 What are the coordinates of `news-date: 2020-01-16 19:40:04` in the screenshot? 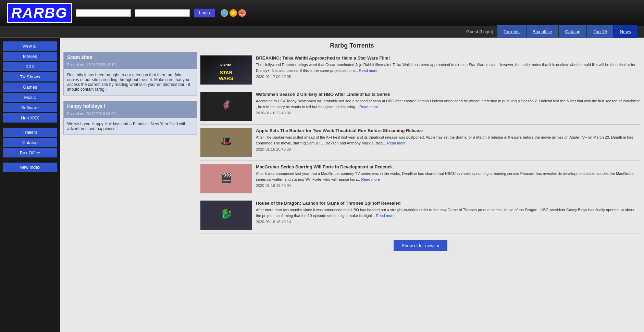 It's located at (448, 186).